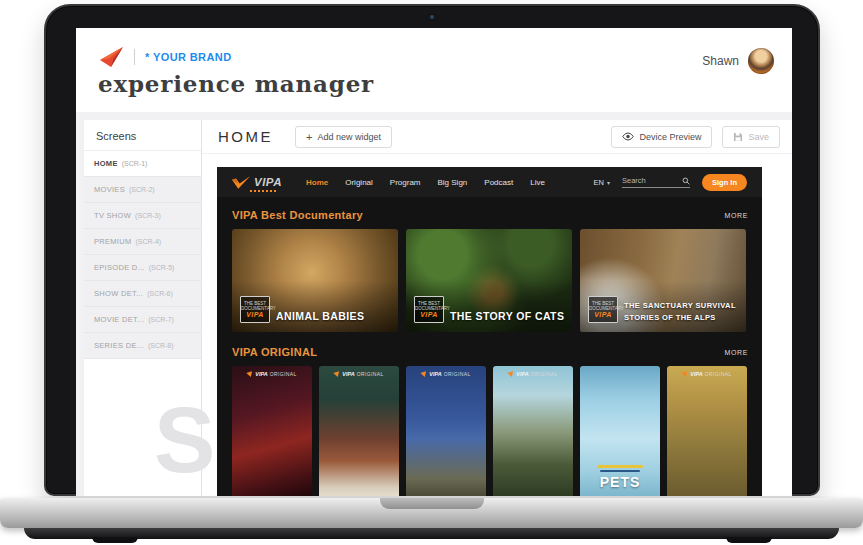 The width and height of the screenshot is (863, 545). Describe the element at coordinates (620, 431) in the screenshot. I see `poster-pets: PETS` at that location.